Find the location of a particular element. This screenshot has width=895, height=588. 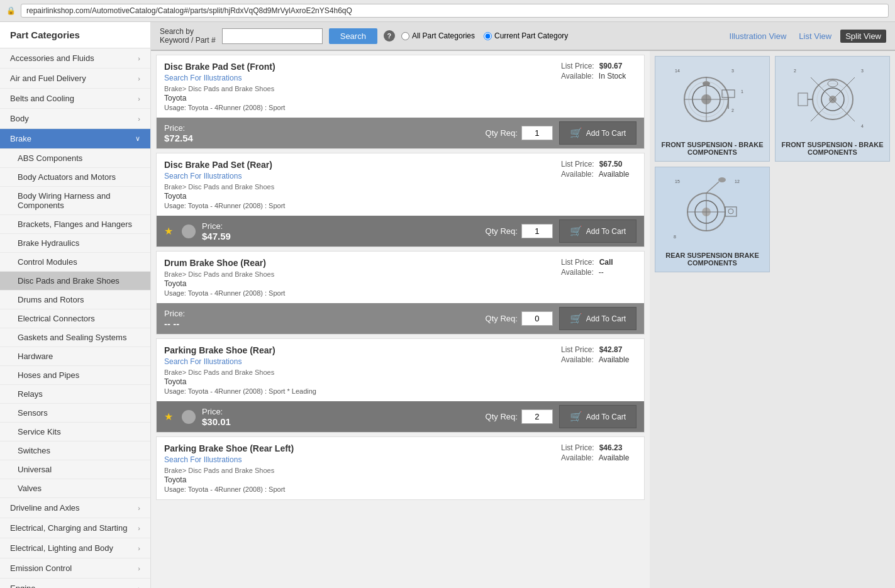

sidebar-sub-valves: Valves is located at coordinates (75, 489).